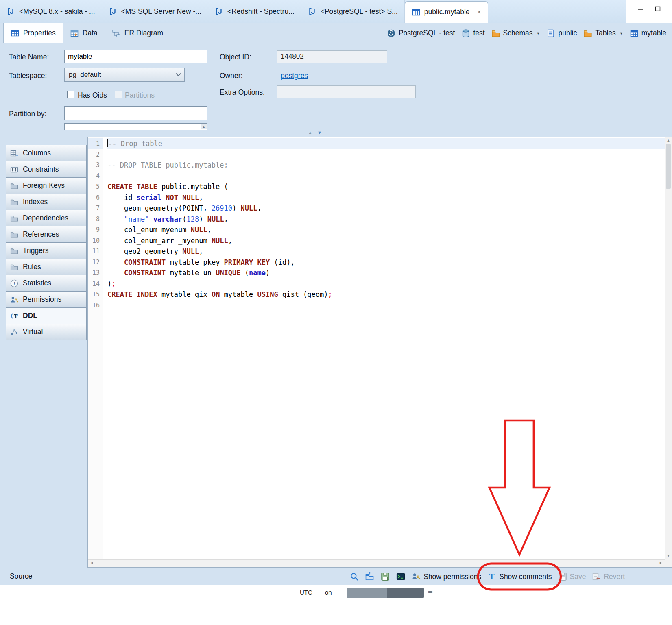 This screenshot has width=672, height=625. I want to click on horizontal-scrollbar: ◄ ►, so click(376, 563).